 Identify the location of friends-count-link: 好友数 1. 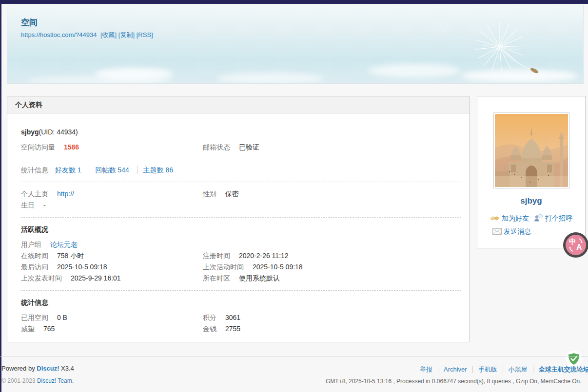
(70, 170).